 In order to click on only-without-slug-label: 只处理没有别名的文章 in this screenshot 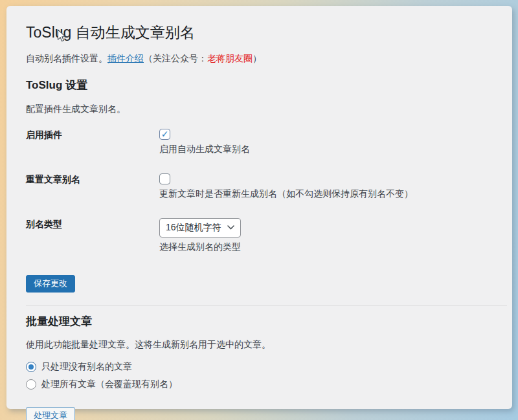, I will do `click(87, 367)`.